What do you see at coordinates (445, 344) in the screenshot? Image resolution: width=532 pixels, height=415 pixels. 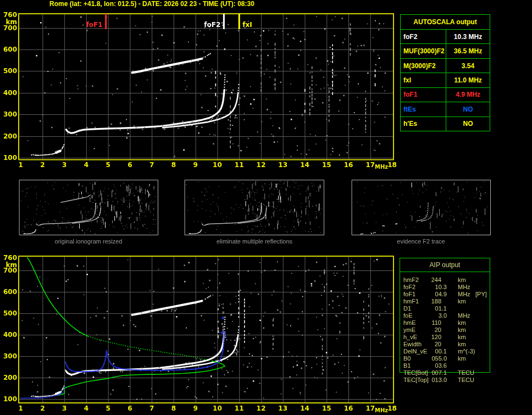 I see `table-row: Ewidth 20 km` at bounding box center [445, 344].